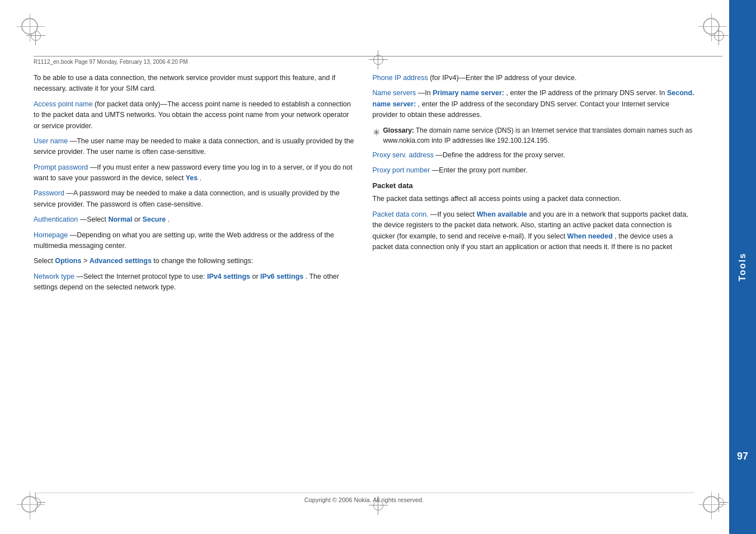 Image resolution: width=756 pixels, height=534 pixels. Describe the element at coordinates (453, 214) in the screenshot. I see `packet-data-conn-text1: —If you select` at that location.